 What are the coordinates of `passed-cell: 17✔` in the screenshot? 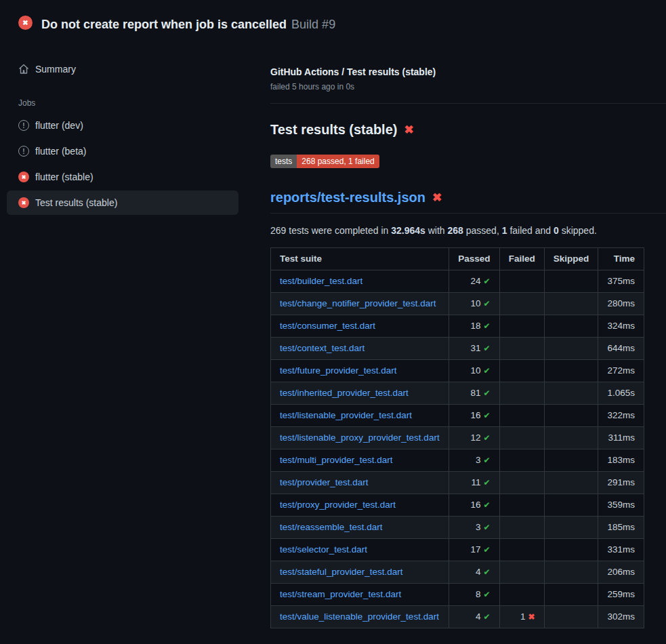 It's located at (474, 550).